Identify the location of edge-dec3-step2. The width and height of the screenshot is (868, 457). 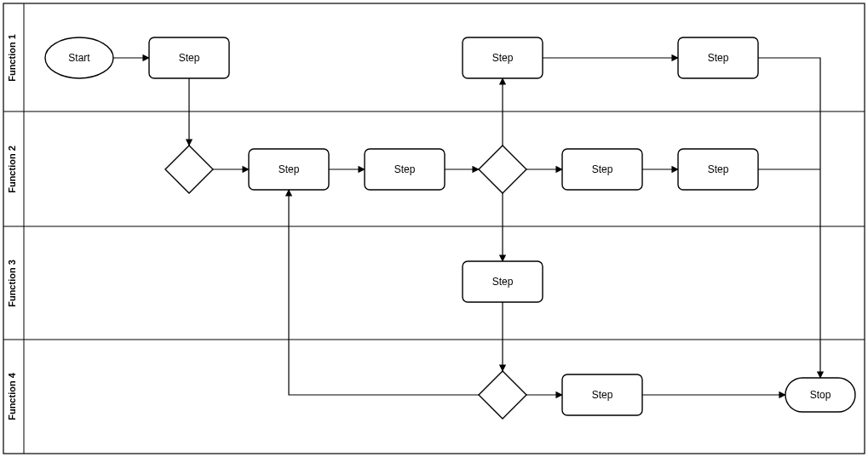
(383, 293).